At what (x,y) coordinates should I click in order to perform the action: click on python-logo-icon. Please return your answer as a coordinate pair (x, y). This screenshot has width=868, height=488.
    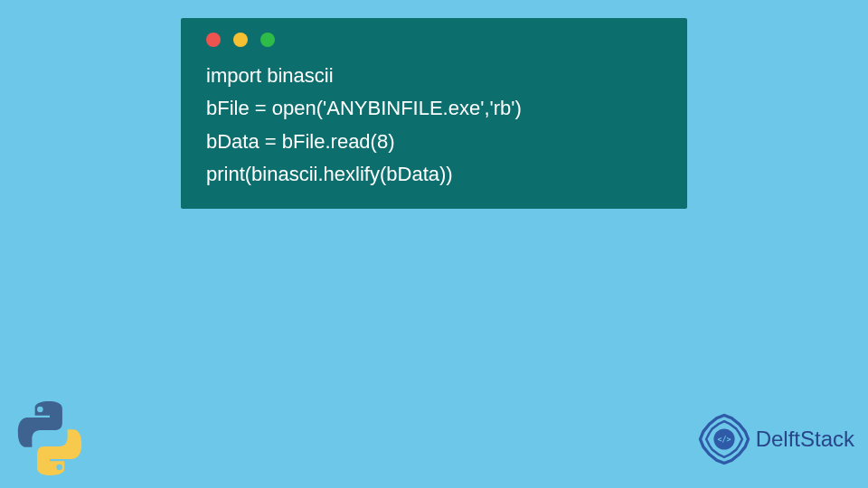
    Looking at the image, I should click on (50, 438).